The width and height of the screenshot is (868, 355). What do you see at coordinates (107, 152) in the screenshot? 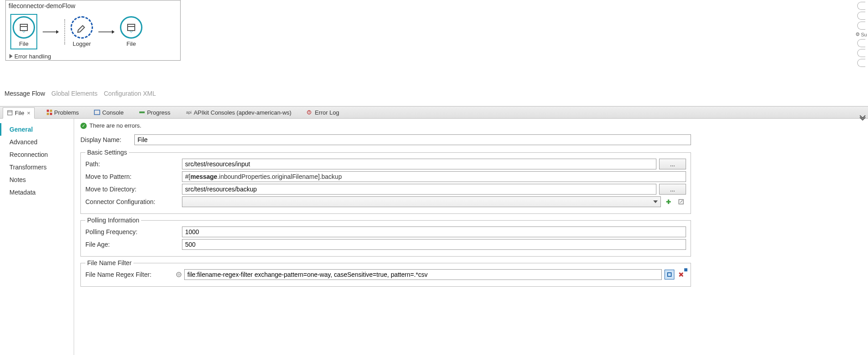
I see `basic-settings-legend: Basic Settings` at bounding box center [107, 152].